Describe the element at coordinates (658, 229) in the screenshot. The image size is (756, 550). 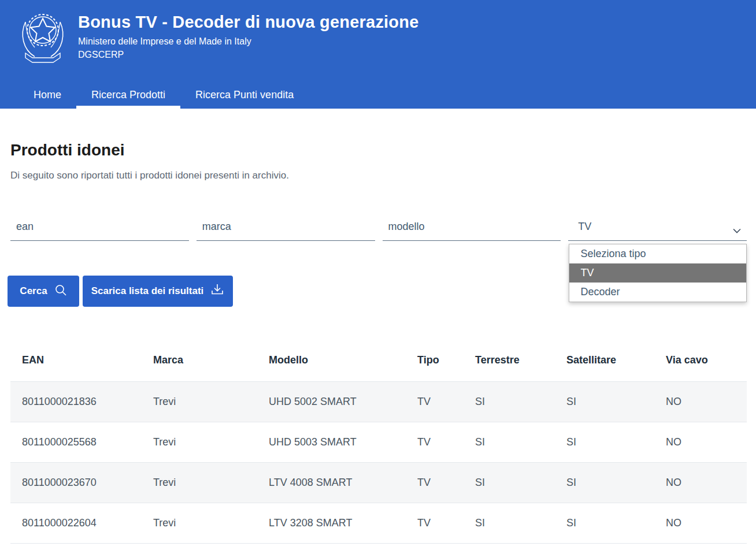
I see `tipo-select: TV` at that location.